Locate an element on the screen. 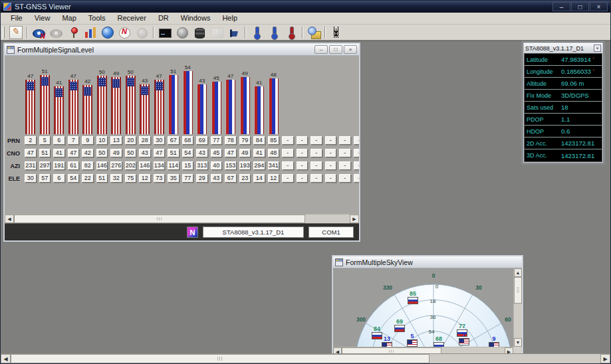 The width and height of the screenshot is (611, 364). minimize-button: – is located at coordinates (561, 7).